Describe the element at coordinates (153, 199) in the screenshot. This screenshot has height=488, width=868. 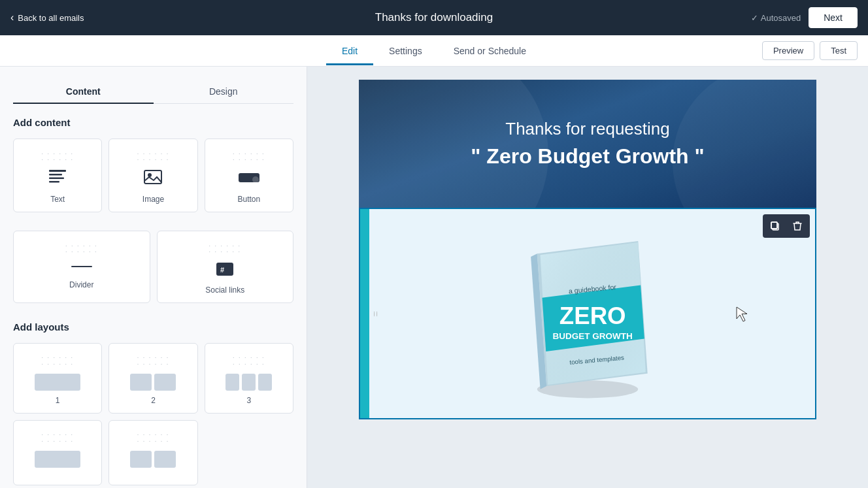
I see `block-image-label: Image` at that location.